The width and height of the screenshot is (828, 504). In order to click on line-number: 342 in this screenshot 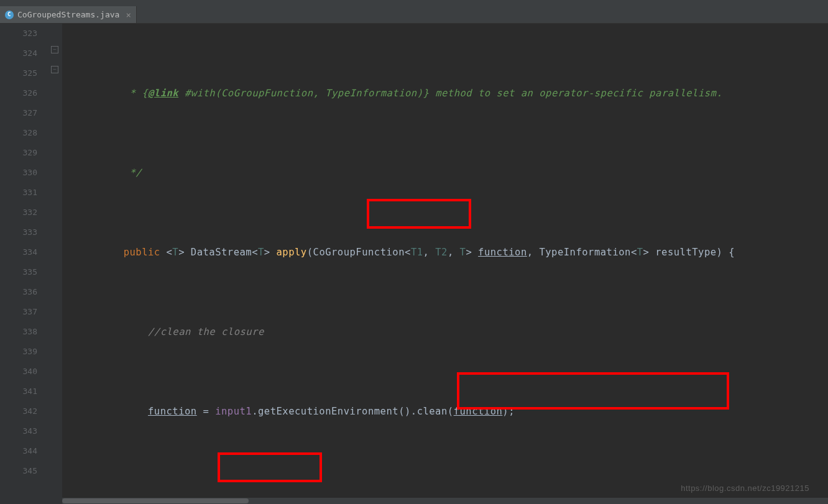, I will do `click(19, 411)`.